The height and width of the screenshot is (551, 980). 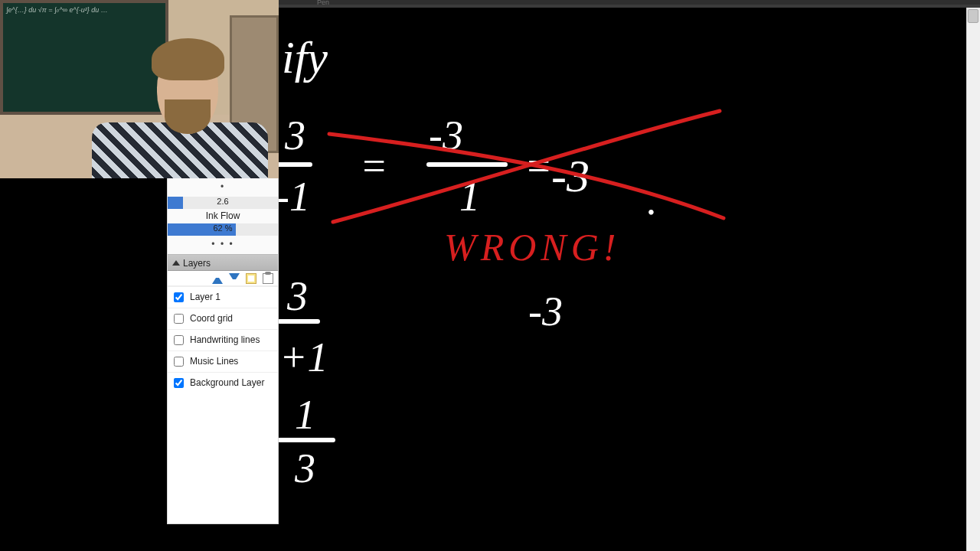 I want to click on layer-item: Handwriting lines, so click(x=223, y=340).